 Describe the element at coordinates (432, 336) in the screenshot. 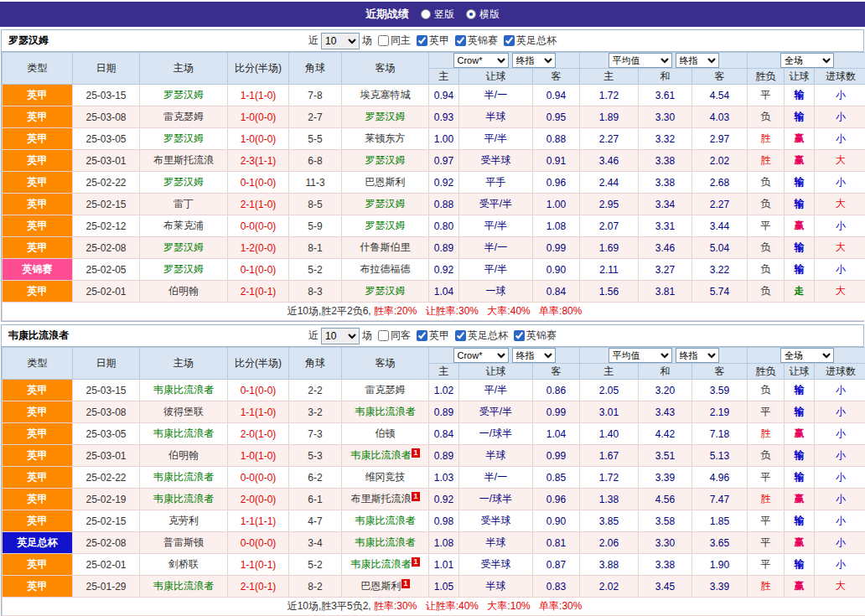

I see `section-header-bar: 韦康比流浪者近10场同客英甲英足总杯英锦赛` at that location.